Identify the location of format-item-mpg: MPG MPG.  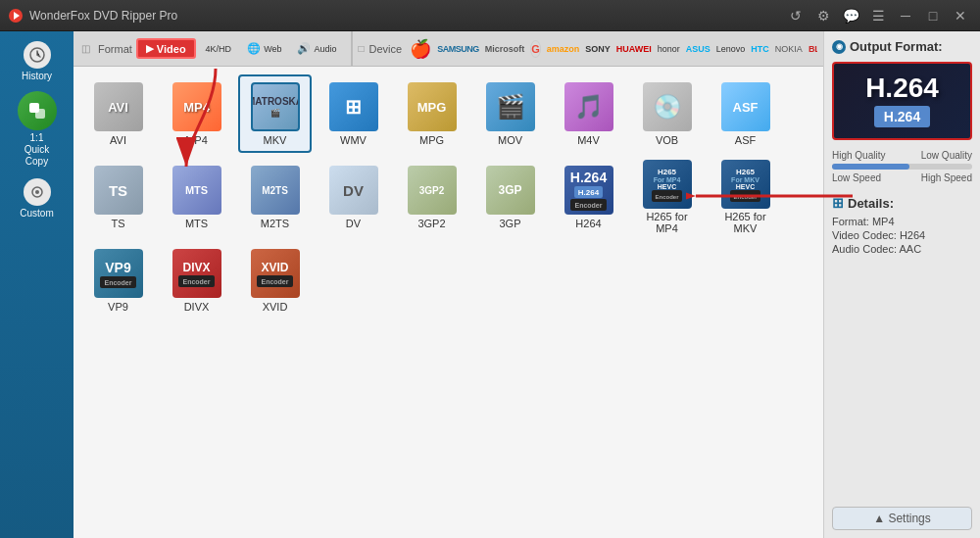
(431, 114).